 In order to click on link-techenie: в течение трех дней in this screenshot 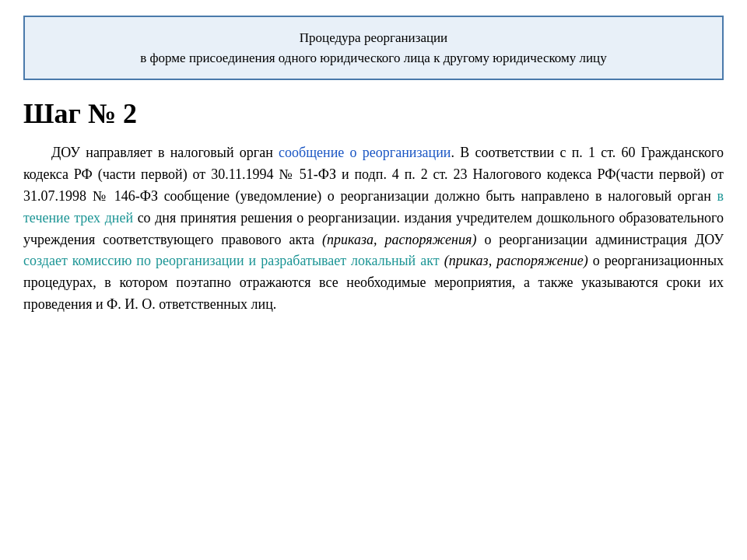, I will do `click(374, 207)`.